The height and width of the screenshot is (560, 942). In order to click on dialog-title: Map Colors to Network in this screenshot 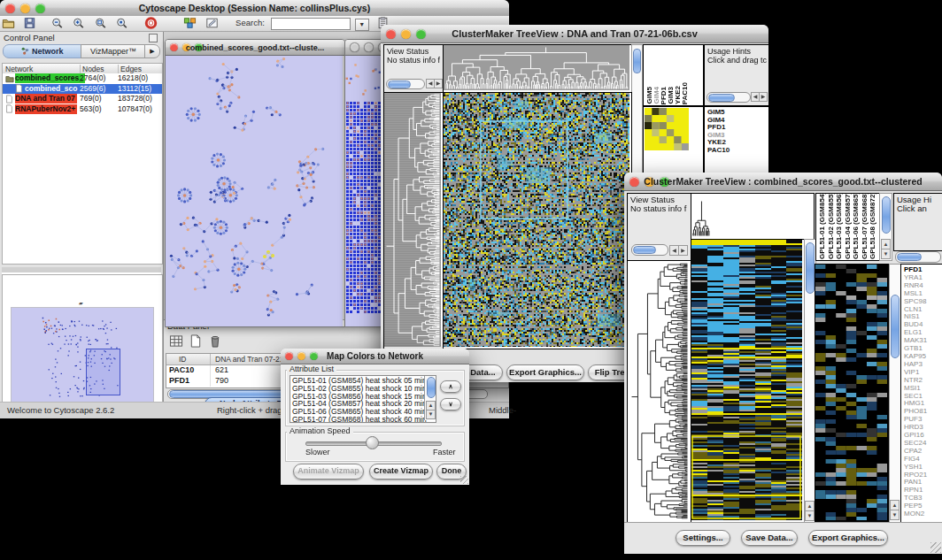, I will do `click(375, 356)`.